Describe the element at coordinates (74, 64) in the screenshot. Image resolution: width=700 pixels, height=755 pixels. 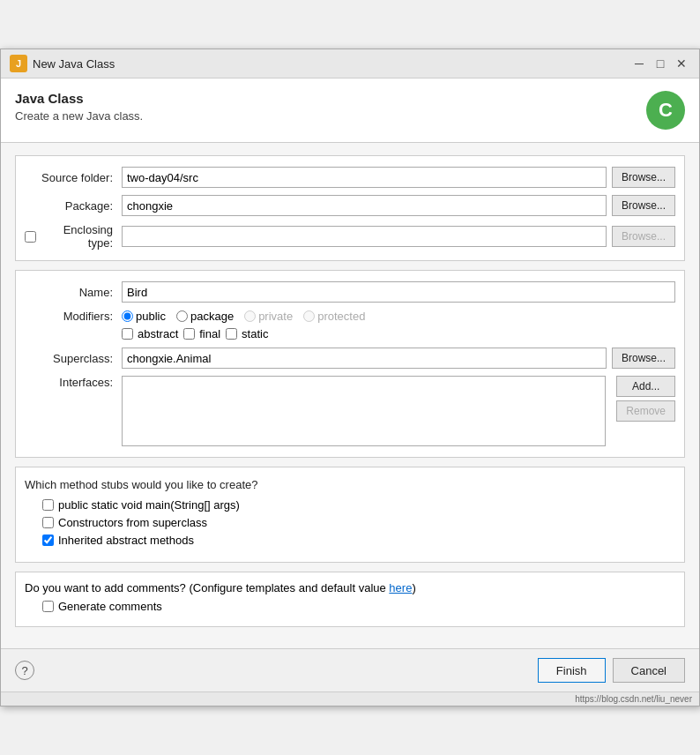
I see `window-title: New Java Class` at that location.